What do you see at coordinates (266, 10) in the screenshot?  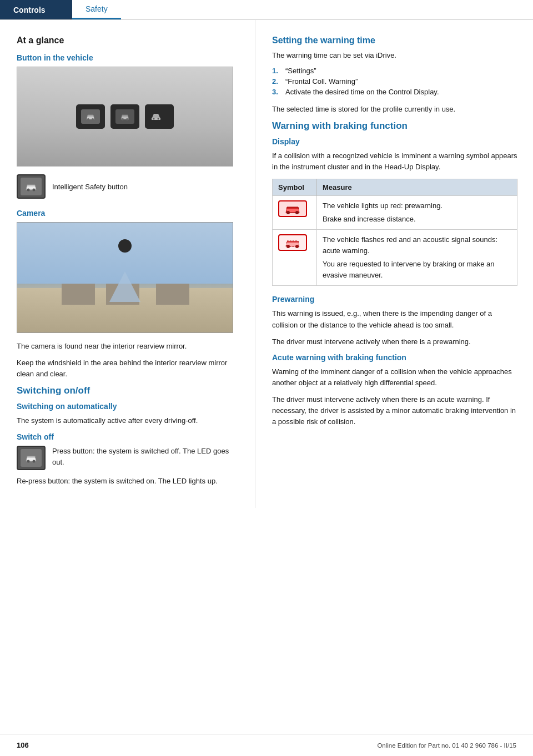 I see `page-header: Controls Safety` at bounding box center [266, 10].